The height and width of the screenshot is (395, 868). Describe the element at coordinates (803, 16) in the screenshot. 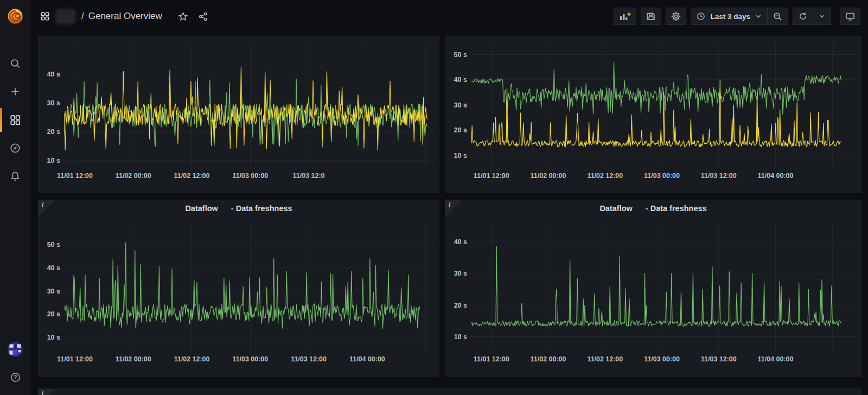

I see `refresh-button` at that location.